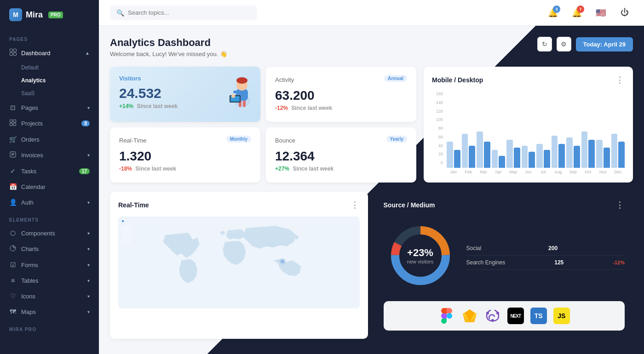 The height and width of the screenshot is (354, 644). What do you see at coordinates (599, 154) in the screenshot?
I see `bar-light-nov` at bounding box center [599, 154].